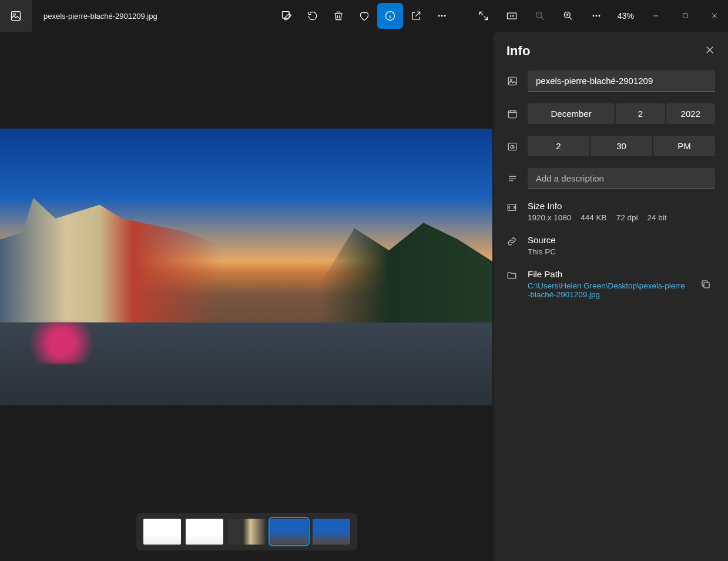  What do you see at coordinates (568, 16) in the screenshot?
I see `zoom-in-button` at bounding box center [568, 16].